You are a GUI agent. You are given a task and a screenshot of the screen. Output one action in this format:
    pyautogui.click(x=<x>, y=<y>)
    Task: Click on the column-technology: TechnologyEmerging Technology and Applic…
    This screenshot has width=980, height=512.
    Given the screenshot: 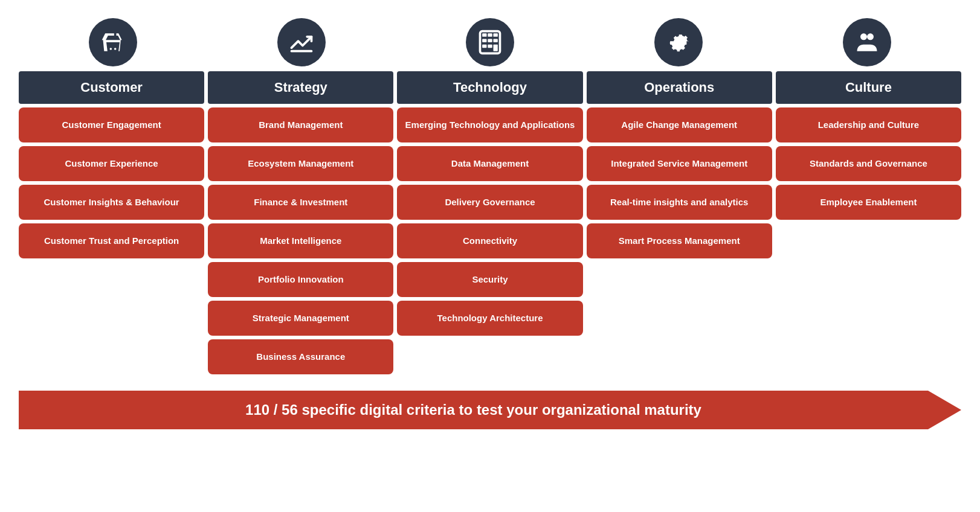 What is the action you would take?
    pyautogui.click(x=489, y=223)
    